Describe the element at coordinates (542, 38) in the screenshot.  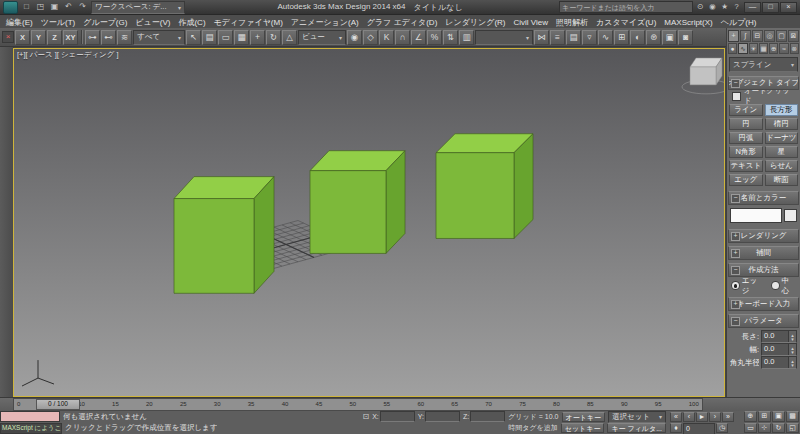
I see `mirror-icon: ⋈` at that location.